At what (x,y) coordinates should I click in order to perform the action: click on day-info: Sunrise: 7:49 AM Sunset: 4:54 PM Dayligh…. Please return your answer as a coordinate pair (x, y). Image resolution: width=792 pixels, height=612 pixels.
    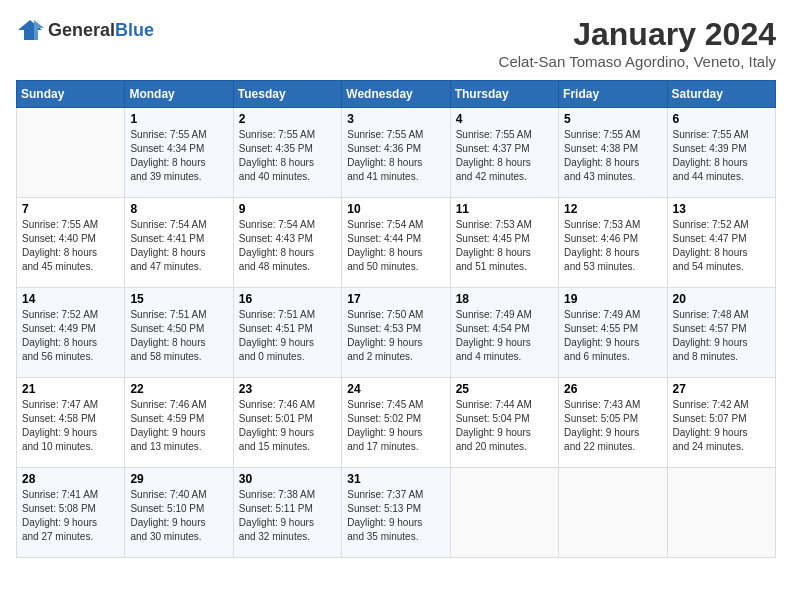
    Looking at the image, I should click on (504, 336).